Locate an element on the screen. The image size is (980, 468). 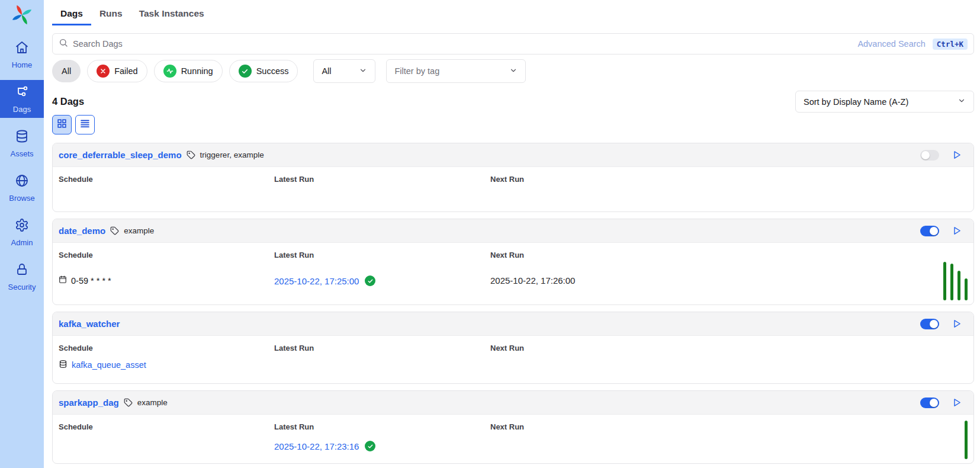
dag-tags: example is located at coordinates (139, 231).